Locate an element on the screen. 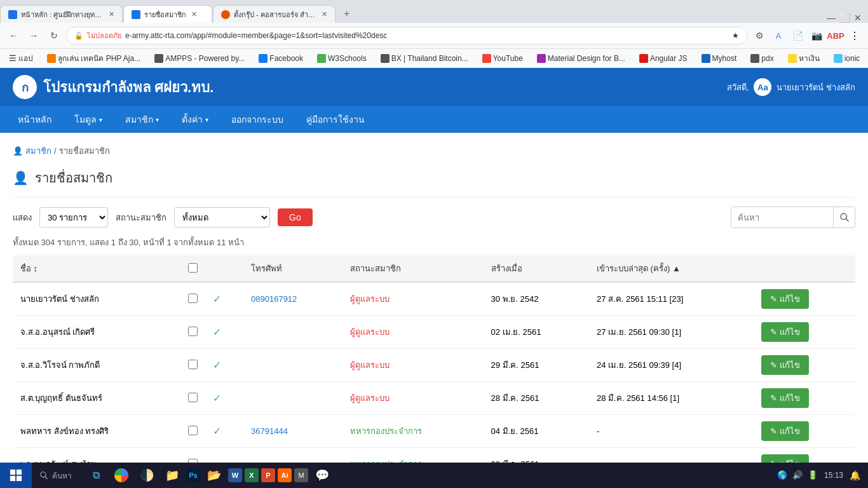  browser-maximize: ⬜ is located at coordinates (845, 18).